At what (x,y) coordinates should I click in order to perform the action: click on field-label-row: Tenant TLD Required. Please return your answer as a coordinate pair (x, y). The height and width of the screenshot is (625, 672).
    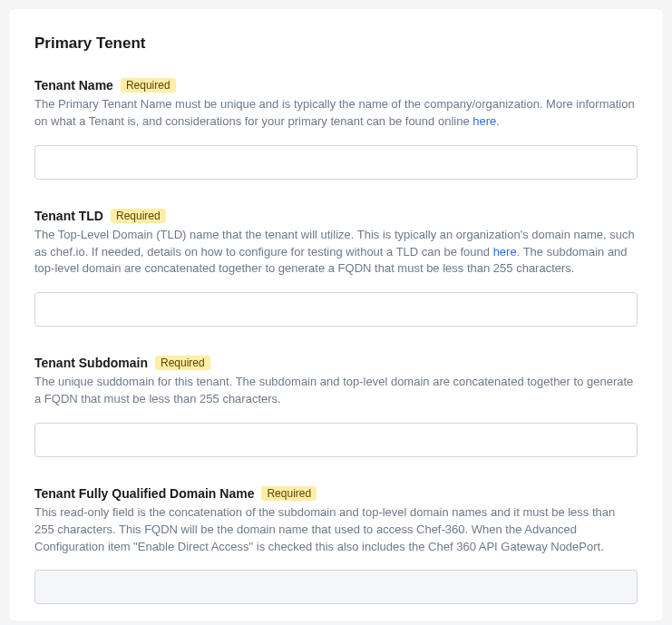
    Looking at the image, I should click on (336, 216).